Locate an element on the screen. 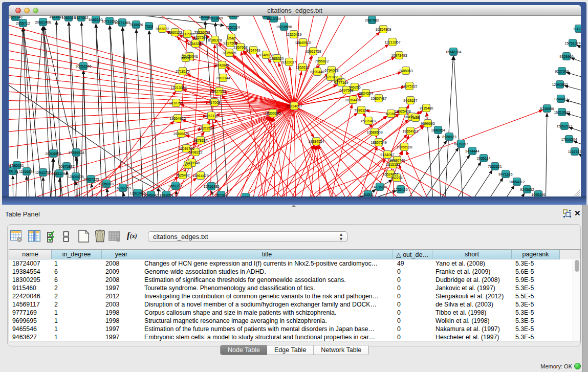 Image resolution: width=588 pixels, height=372 pixels. svg-text: 17957225 is located at coordinates (91, 179).